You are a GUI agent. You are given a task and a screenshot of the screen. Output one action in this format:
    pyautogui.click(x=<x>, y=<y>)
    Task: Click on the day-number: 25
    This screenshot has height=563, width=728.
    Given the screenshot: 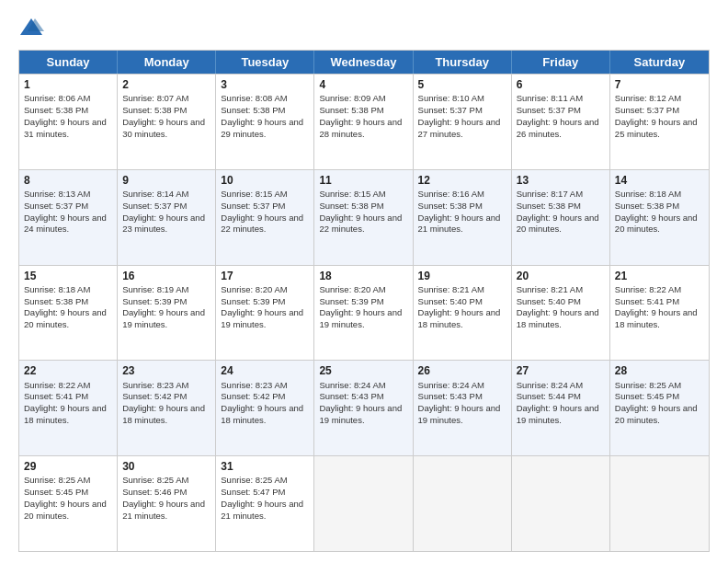 What is the action you would take?
    pyautogui.click(x=363, y=371)
    